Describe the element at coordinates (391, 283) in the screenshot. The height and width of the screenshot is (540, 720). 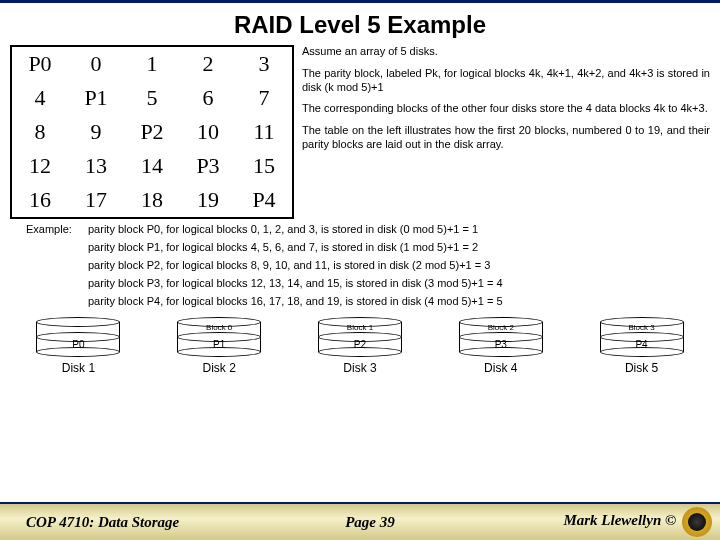
I see `example-line: parity block P3, for logical blocks 12, …` at that location.